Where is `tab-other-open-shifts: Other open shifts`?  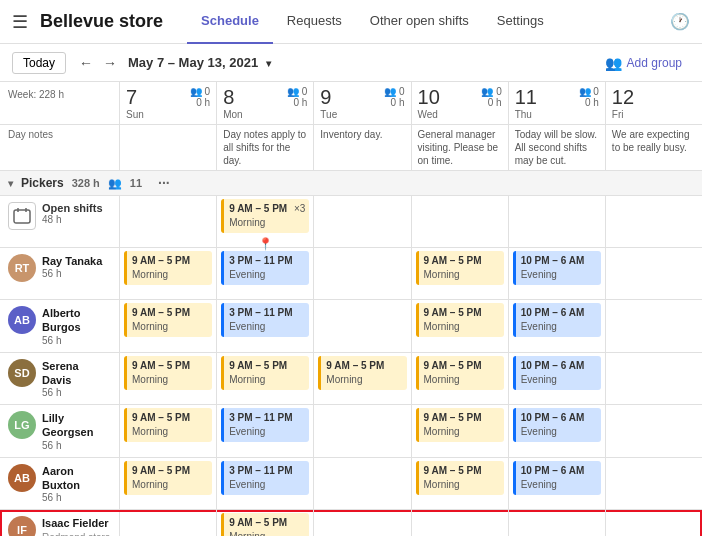
tab-other-open-shifts: Other open shifts is located at coordinates (420, 22).